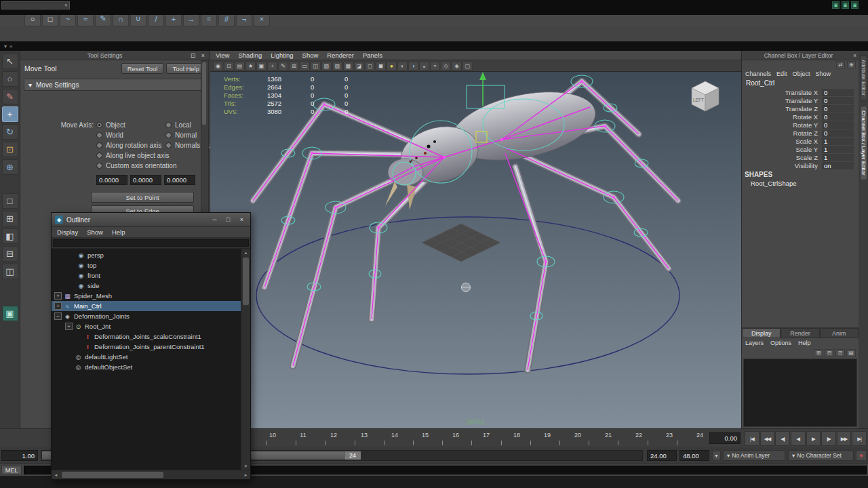  I want to click on wireframe-on-shaded-icon: ◈, so click(457, 66).